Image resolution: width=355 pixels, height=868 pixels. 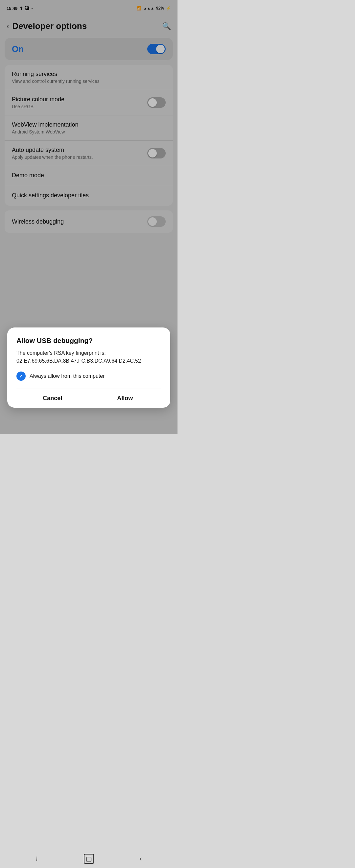 I want to click on always-allow-checkbox: ✓, so click(x=21, y=376).